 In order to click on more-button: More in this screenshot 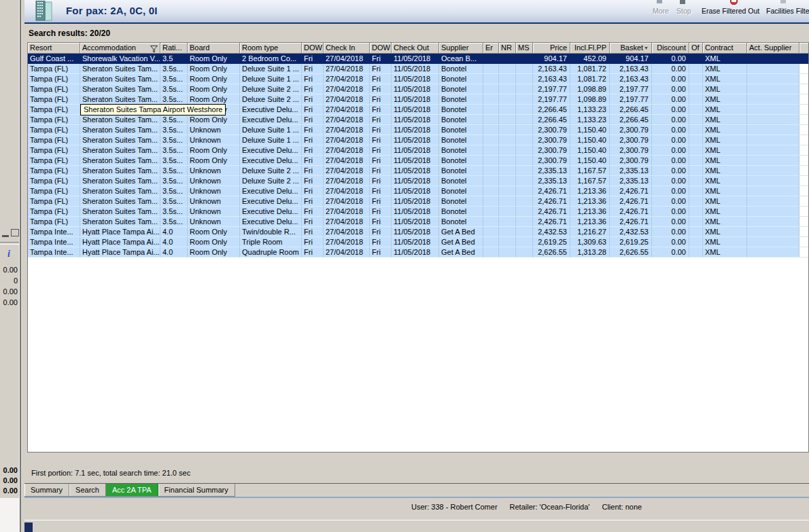, I will do `click(661, 11)`.